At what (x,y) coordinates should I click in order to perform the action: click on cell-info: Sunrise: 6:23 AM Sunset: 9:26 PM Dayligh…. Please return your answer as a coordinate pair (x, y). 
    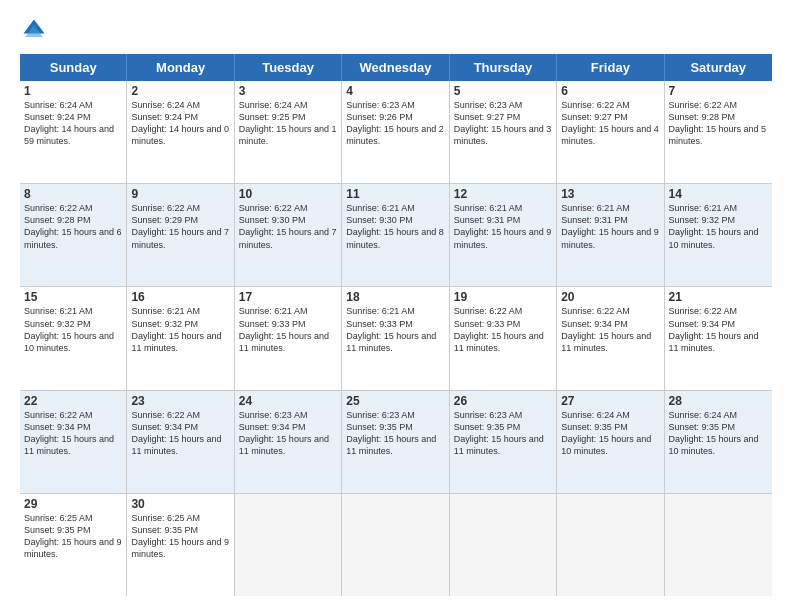
    Looking at the image, I should click on (395, 124).